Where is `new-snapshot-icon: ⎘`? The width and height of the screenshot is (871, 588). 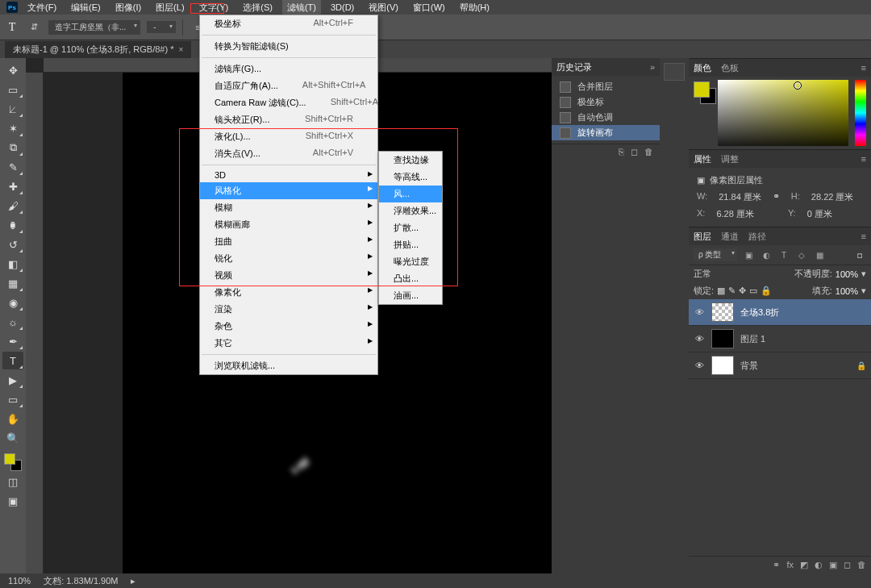
new-snapshot-icon: ⎘ is located at coordinates (621, 152).